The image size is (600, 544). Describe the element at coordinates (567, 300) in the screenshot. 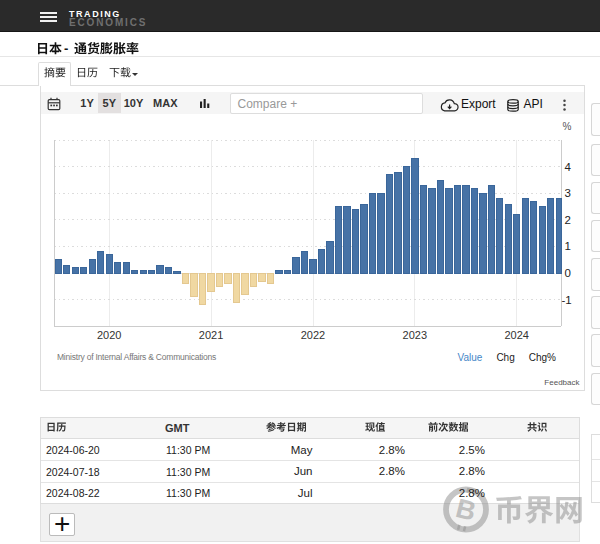

I see `svg-text: -1` at that location.